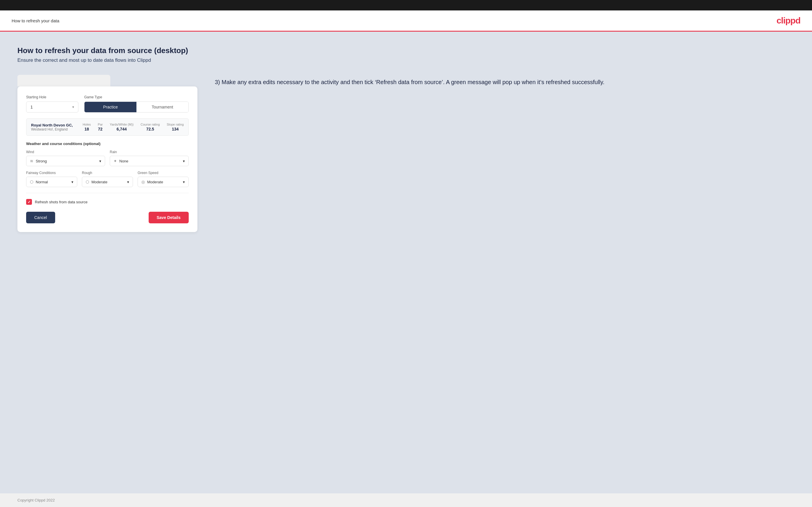  What do you see at coordinates (107, 127) in the screenshot?
I see `course-row: Royal North Devon GC, Westward Ho!, Engl…` at bounding box center [107, 127].